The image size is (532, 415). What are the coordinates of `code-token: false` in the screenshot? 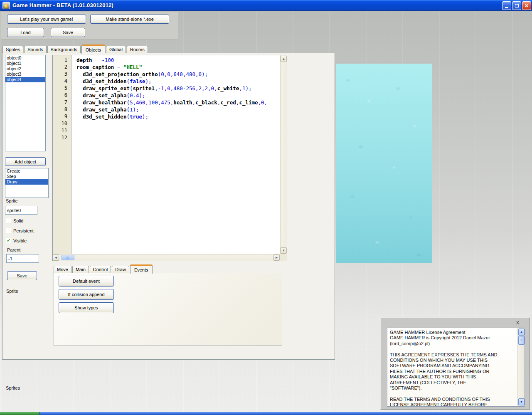 It's located at (138, 82).